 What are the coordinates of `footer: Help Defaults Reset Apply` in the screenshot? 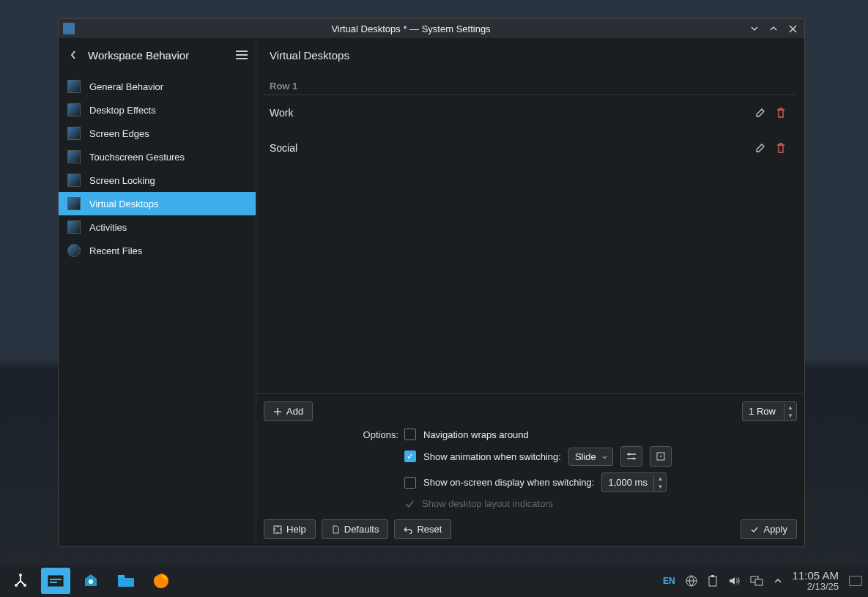 It's located at (530, 532).